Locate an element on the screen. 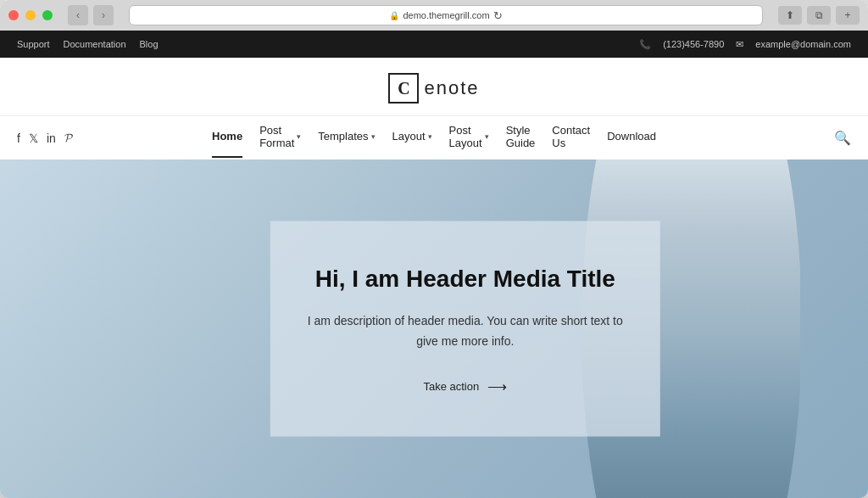 The height and width of the screenshot is (498, 868). nav-area: f 𝕏 in 𝓟 Home Post Format ▾ Templates ▾ is located at coordinates (434, 137).